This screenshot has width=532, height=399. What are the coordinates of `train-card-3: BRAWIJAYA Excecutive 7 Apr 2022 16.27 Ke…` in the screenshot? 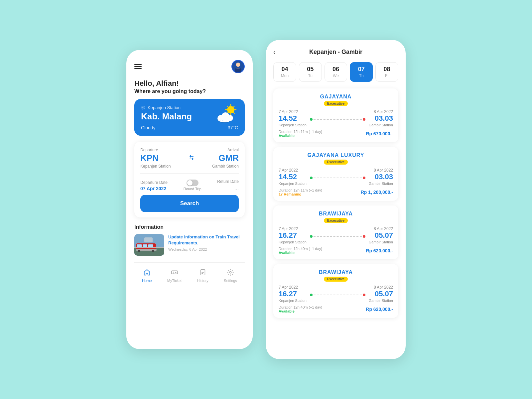 It's located at (336, 291).